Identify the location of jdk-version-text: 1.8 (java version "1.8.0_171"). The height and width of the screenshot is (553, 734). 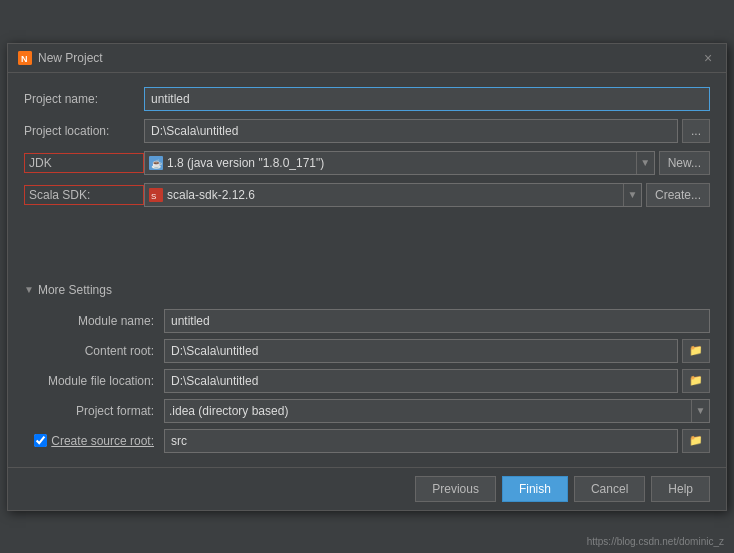
(400, 163).